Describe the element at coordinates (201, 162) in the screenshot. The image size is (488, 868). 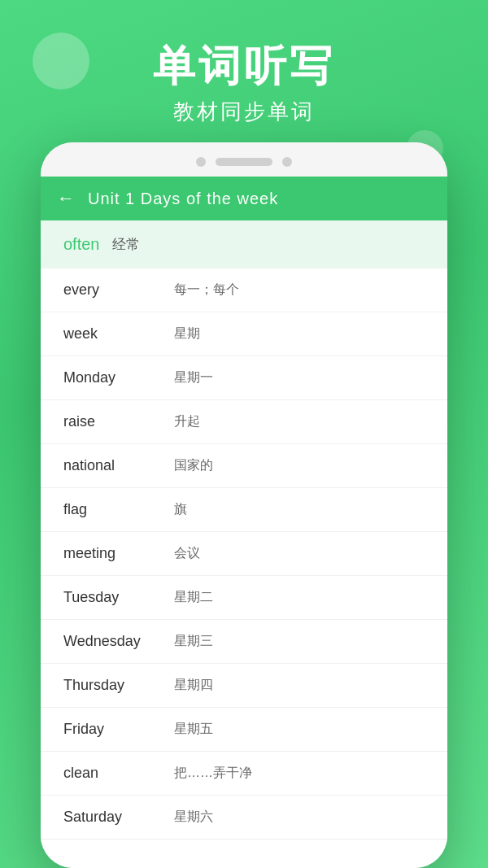
I see `phone-camera` at that location.